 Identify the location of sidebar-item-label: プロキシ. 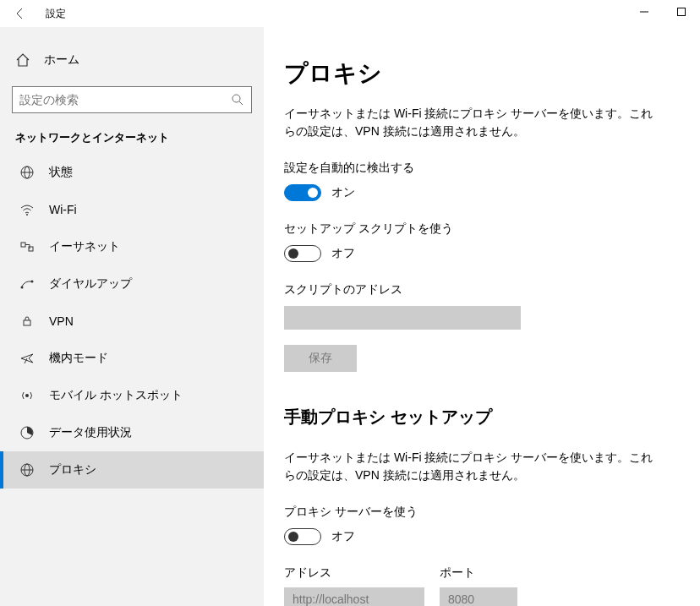
(73, 470).